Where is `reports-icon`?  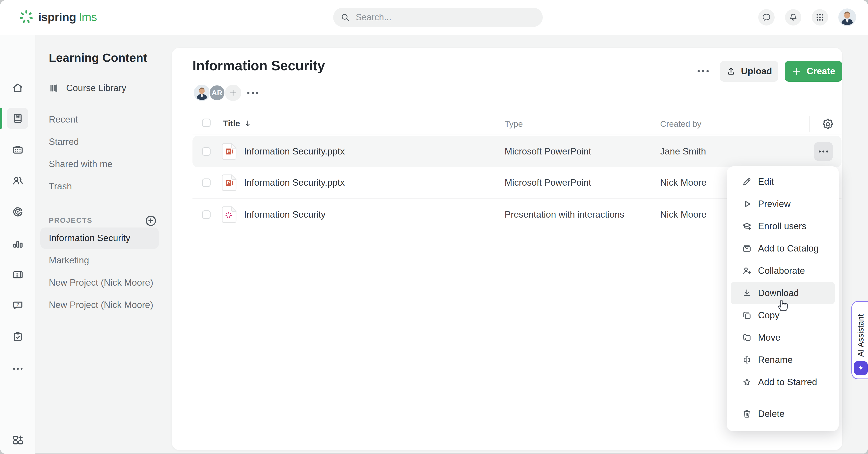 reports-icon is located at coordinates (18, 244).